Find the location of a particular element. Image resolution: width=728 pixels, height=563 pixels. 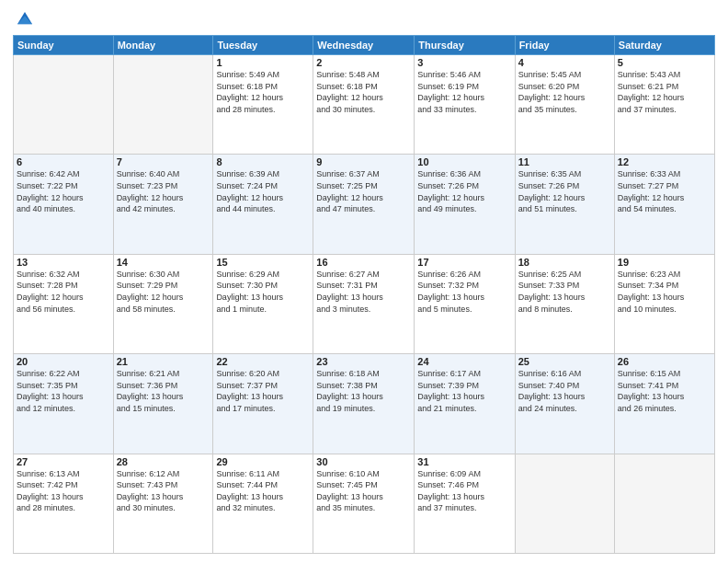

day-number: 7 is located at coordinates (164, 162).